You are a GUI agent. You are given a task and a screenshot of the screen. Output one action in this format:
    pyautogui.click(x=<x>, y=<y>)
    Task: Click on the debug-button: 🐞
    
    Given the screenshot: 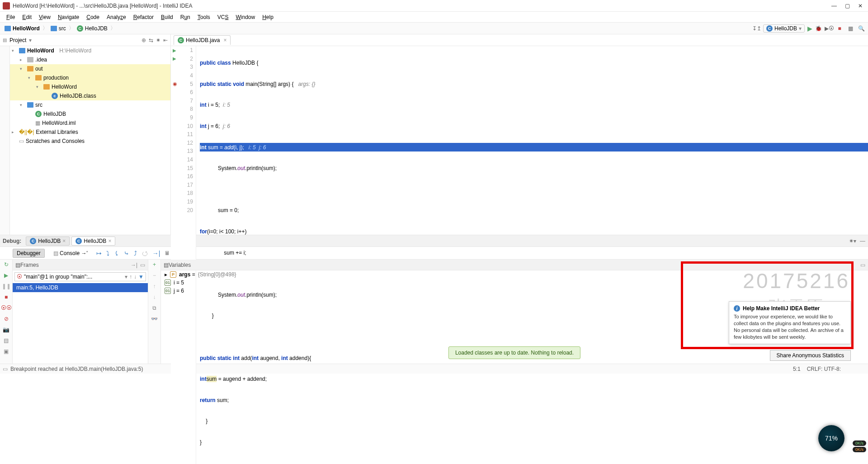 What is the action you would take?
    pyautogui.click(x=818, y=28)
    